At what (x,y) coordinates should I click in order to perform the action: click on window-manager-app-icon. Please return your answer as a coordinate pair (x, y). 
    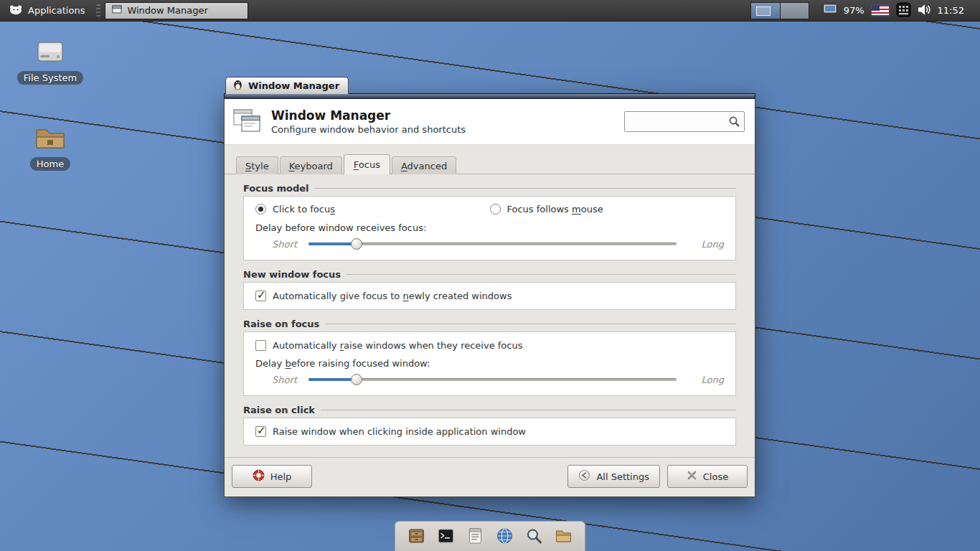
    Looking at the image, I should click on (247, 122).